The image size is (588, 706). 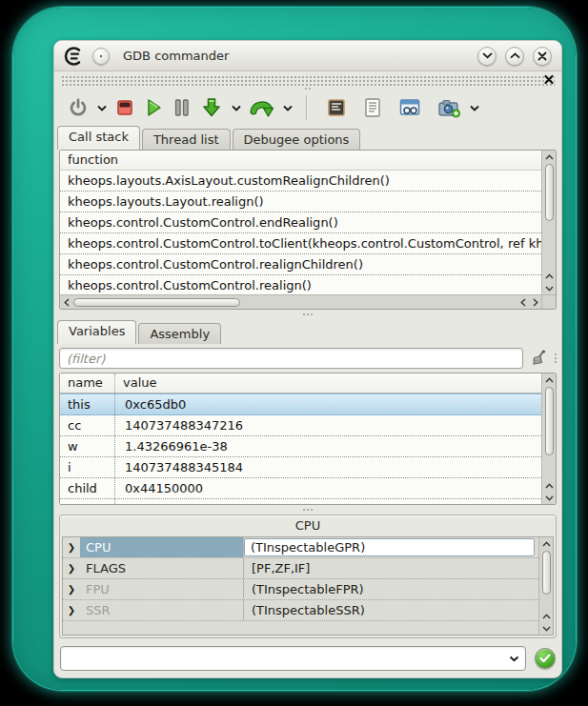 I want to click on variable-row: cc 140737488347216, so click(x=301, y=426).